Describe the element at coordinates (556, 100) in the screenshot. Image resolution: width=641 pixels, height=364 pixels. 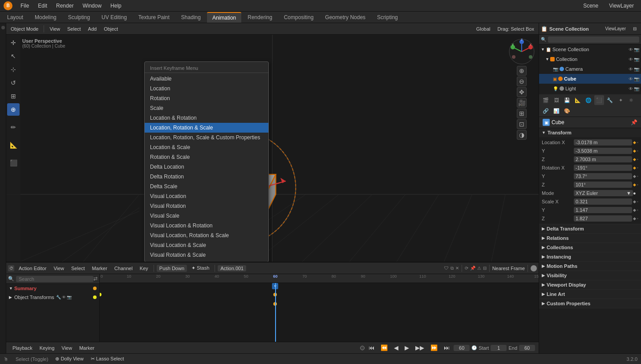
I see `prop-renderlayer-icon: 🖼` at that location.